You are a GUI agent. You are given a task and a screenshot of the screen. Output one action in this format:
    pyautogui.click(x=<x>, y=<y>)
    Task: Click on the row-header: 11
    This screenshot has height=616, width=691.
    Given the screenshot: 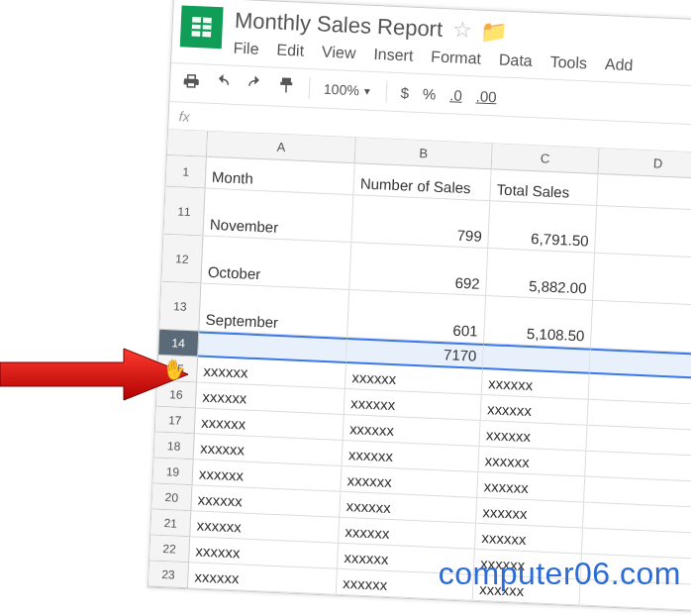 What is the action you would take?
    pyautogui.click(x=184, y=212)
    